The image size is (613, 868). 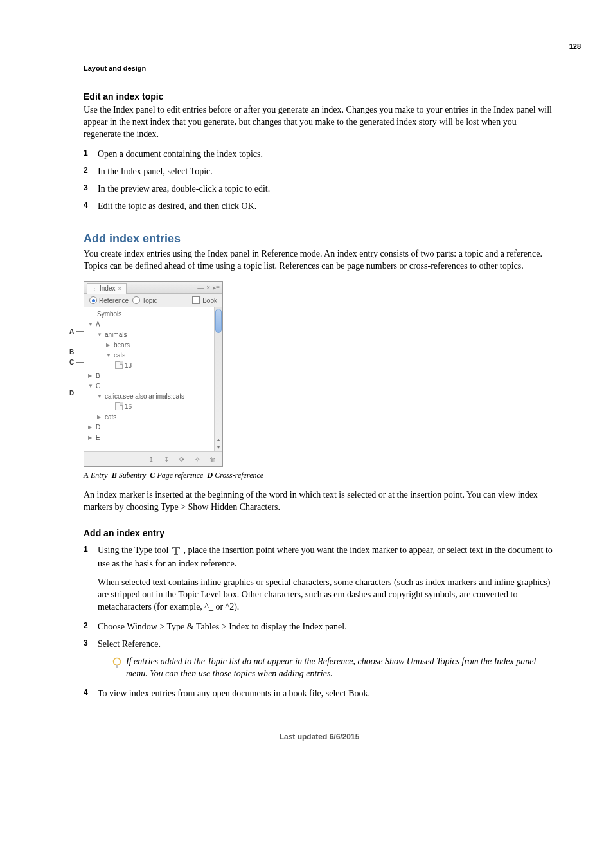 I want to click on step: 4Edit the topic as desired, and then cli…, so click(x=319, y=206).